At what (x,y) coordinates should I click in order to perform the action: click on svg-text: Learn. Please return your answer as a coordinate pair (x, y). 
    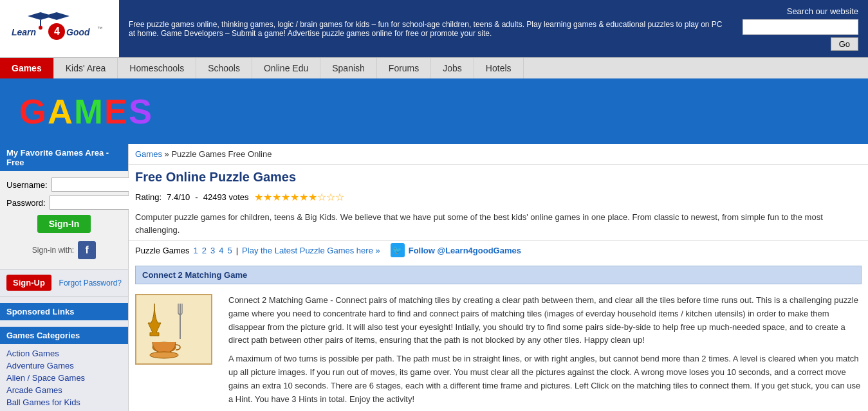
    Looking at the image, I should click on (24, 32).